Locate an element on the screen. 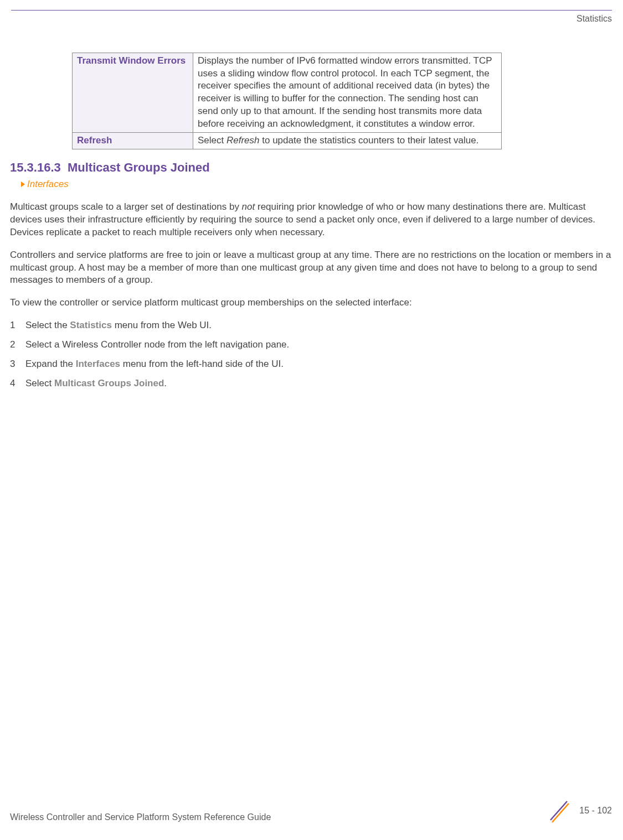  text: Select the is located at coordinates (48, 325).